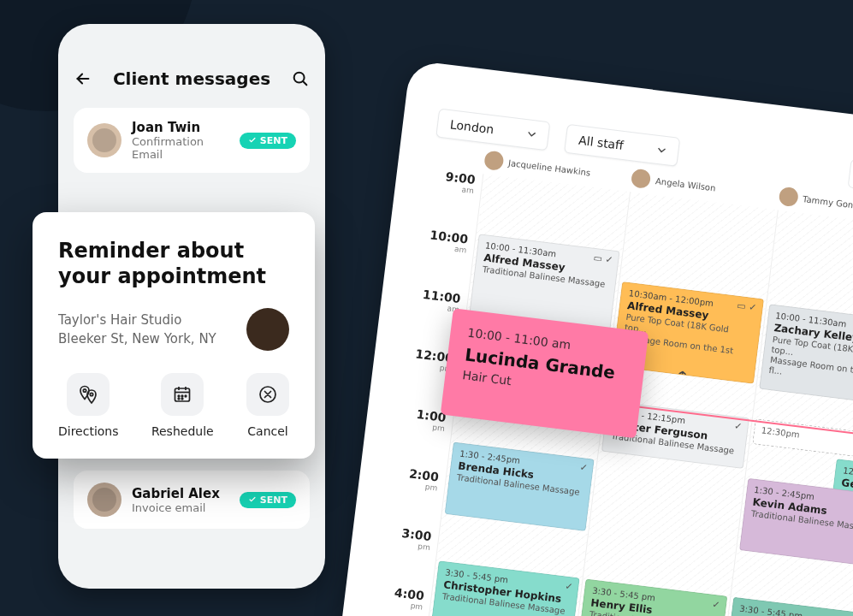 This screenshot has height=616, width=853. Describe the element at coordinates (493, 129) in the screenshot. I see `location-dropdown: London` at that location.